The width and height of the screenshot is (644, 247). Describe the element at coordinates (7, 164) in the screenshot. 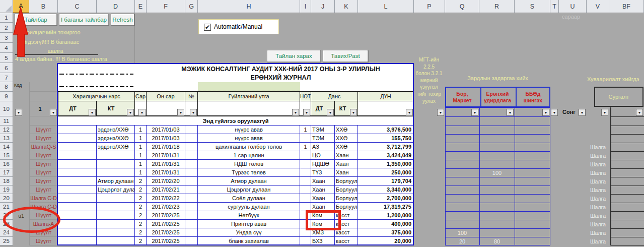

I see `row-header-16: 16` at that location.